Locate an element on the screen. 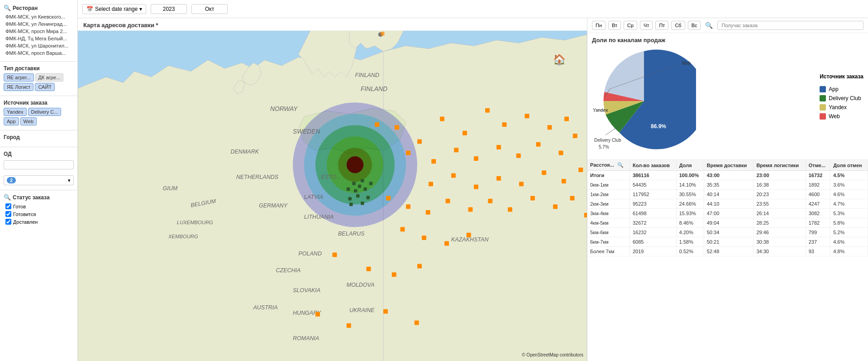 Image resolution: width=868 pixels, height=361 pixels. city-title: Город is located at coordinates (39, 137).